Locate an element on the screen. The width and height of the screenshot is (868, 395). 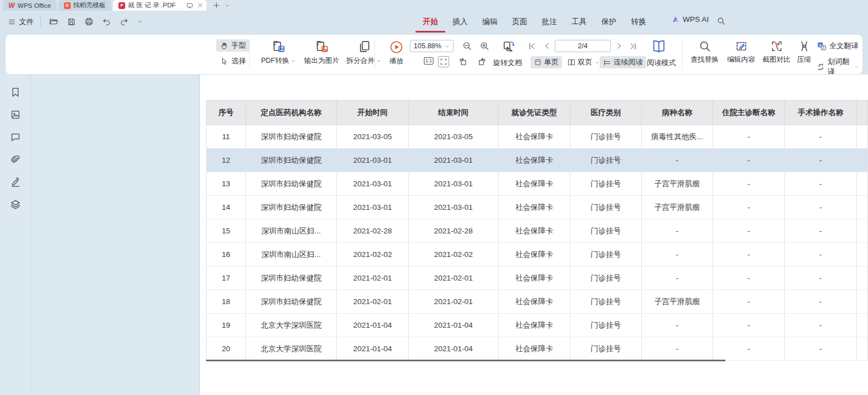
ribbon-search-icon is located at coordinates (721, 21).